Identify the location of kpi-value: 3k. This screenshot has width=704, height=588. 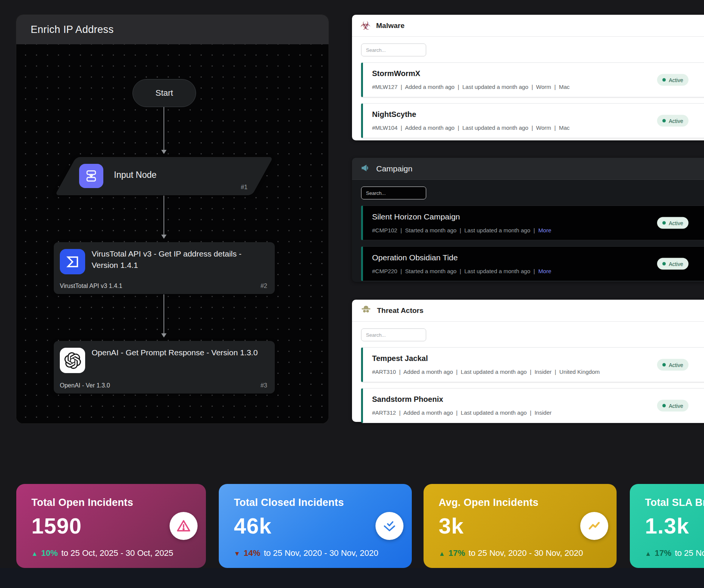
(520, 526).